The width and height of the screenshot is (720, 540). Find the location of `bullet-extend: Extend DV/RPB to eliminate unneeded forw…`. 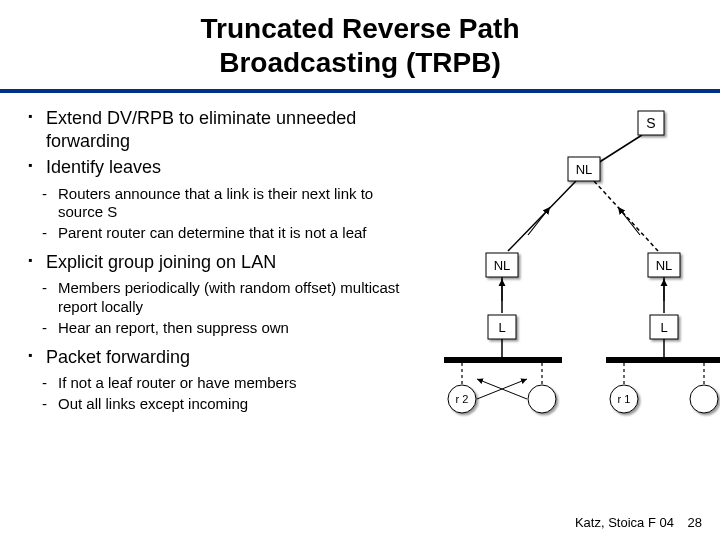

bullet-extend: Extend DV/RPB to eliminate unneeded forw… is located at coordinates (215, 130).